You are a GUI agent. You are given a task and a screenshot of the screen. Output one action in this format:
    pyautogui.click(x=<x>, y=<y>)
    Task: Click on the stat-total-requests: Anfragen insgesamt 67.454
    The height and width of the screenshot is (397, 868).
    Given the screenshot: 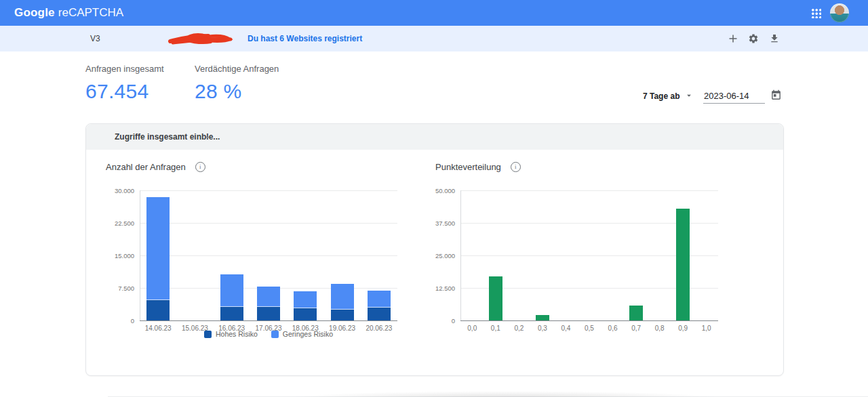 What is the action you would take?
    pyautogui.click(x=125, y=83)
    